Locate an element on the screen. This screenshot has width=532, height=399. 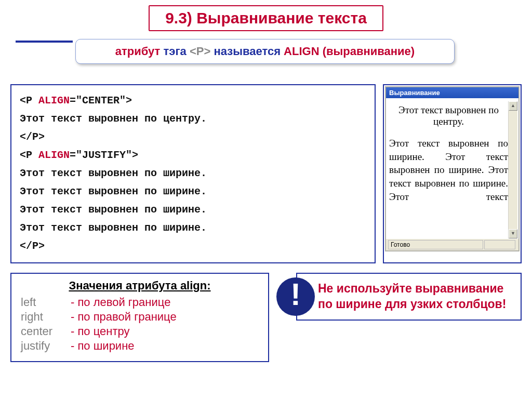
subtitle-part2: тэга is located at coordinates (175, 51).